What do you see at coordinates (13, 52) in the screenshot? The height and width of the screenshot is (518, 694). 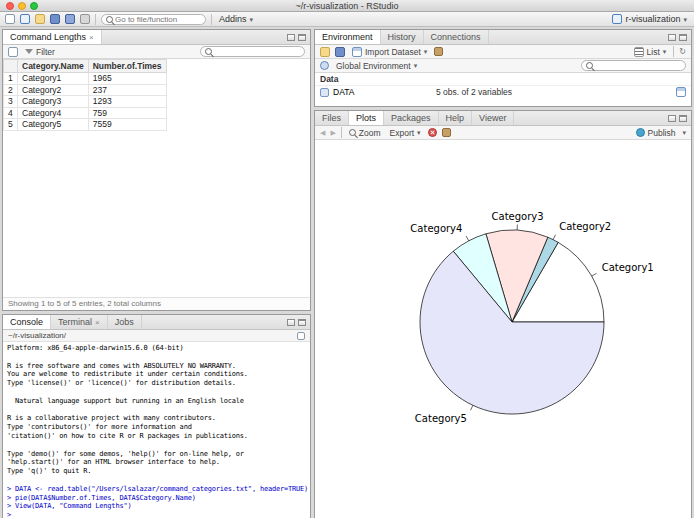 I see `popout-icon` at bounding box center [13, 52].